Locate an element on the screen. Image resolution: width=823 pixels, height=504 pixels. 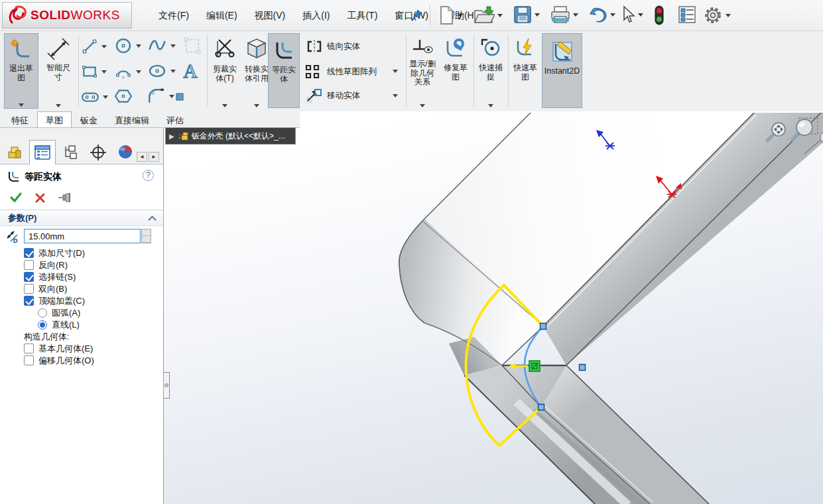
move-entities-button: 移动实体 is located at coordinates (333, 95).